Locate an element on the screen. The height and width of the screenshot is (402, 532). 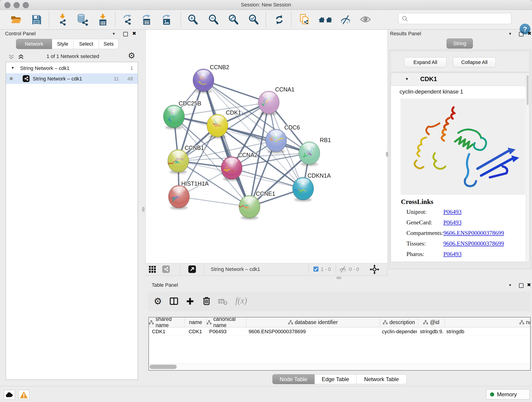
zoom-out-icon is located at coordinates (213, 20).